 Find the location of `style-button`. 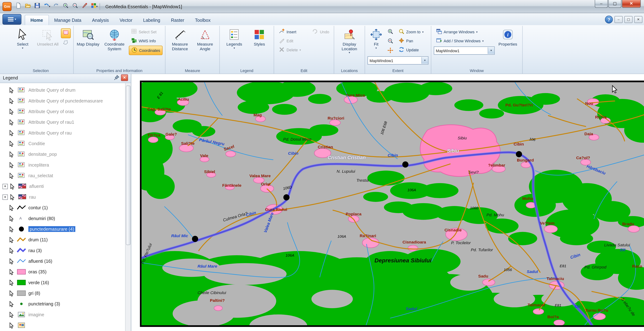

style-button is located at coordinates (84, 6).